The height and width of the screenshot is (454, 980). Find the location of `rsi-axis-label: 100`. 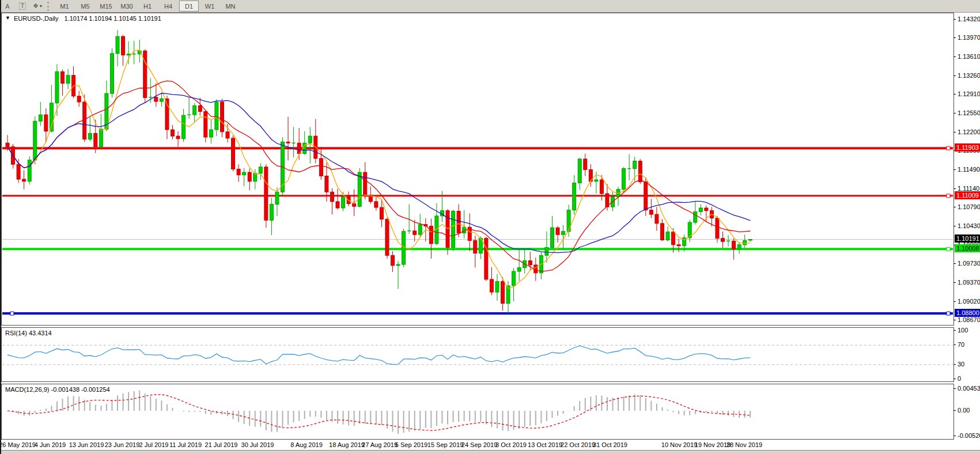

rsi-axis-label: 100 is located at coordinates (963, 330).